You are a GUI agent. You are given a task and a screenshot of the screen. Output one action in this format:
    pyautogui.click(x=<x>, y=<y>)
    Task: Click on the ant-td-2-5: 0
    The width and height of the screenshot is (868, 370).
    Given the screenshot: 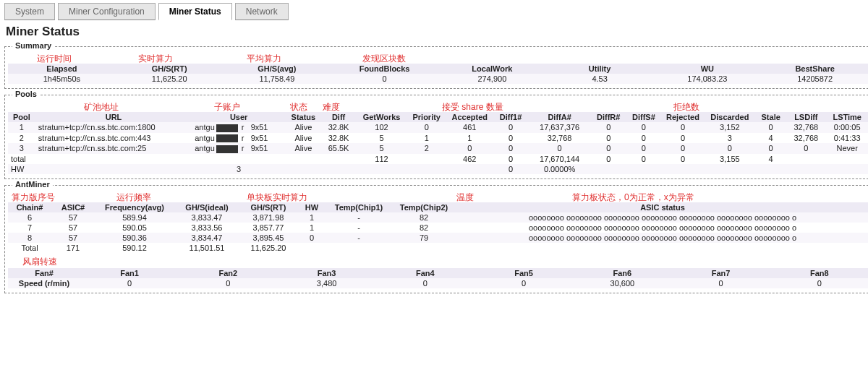 What is the action you would take?
    pyautogui.click(x=312, y=238)
    